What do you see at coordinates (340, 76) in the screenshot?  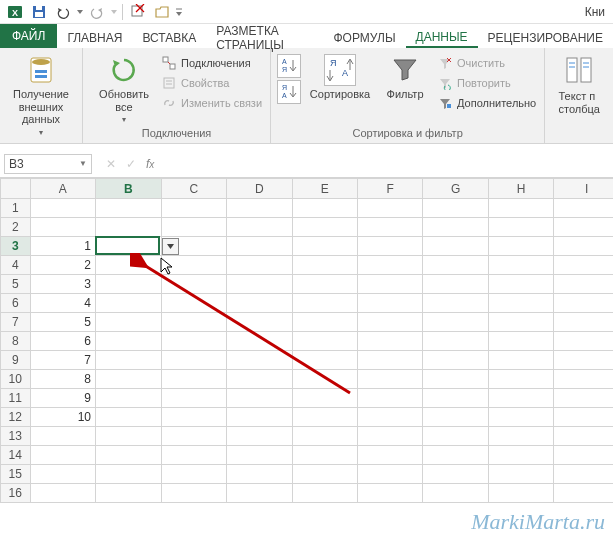 I see `sort-button: ЯA Сортировка` at bounding box center [340, 76].